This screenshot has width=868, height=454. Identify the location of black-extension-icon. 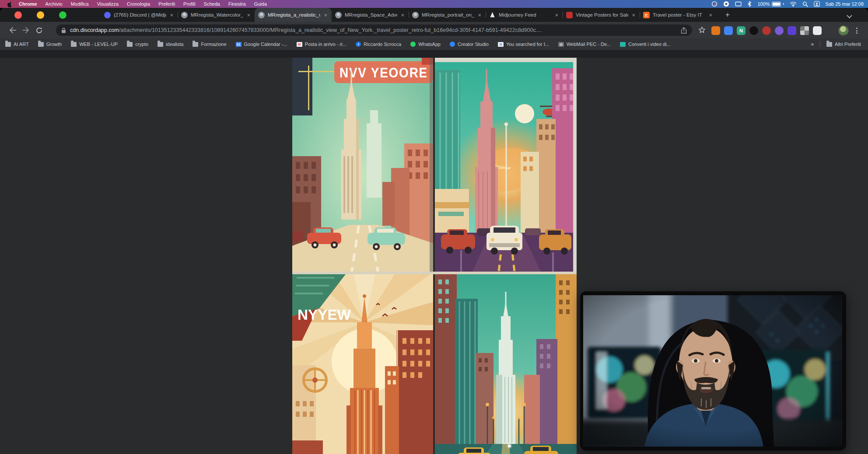
(754, 31).